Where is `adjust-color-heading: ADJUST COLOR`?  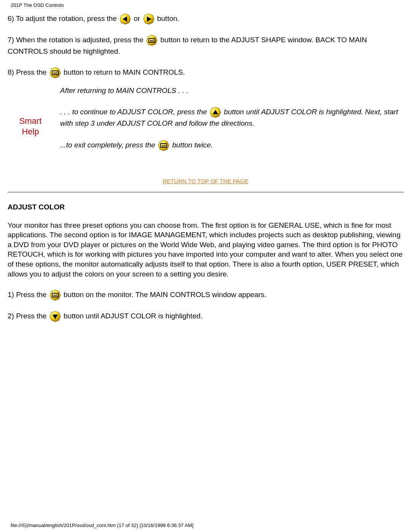
adjust-color-heading: ADJUST COLOR is located at coordinates (206, 207).